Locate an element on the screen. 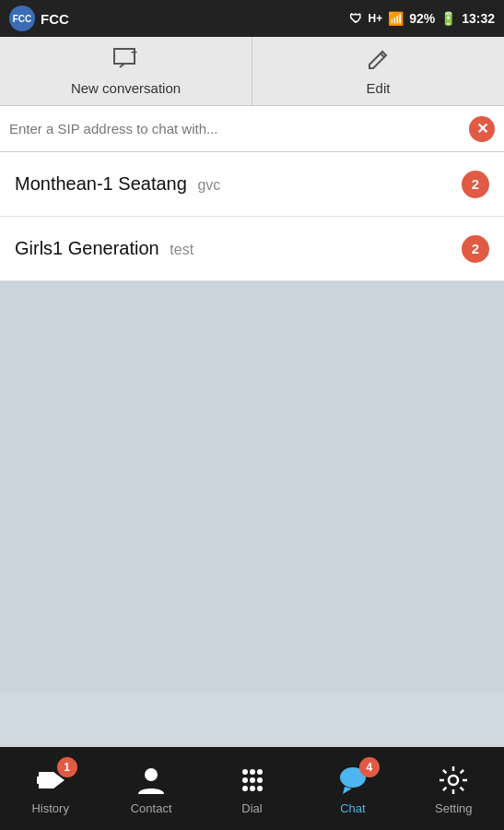 This screenshot has height=830, width=504. unread-badge-2: 2 is located at coordinates (475, 249).